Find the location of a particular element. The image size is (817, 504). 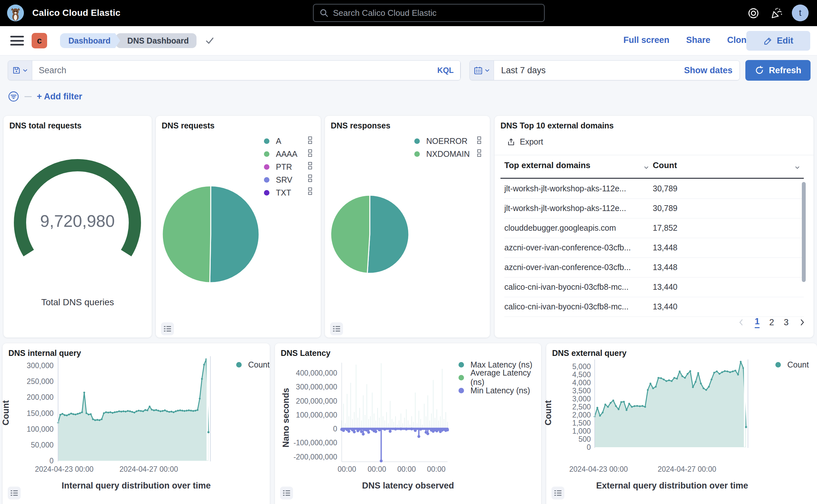

app-logo is located at coordinates (15, 13).